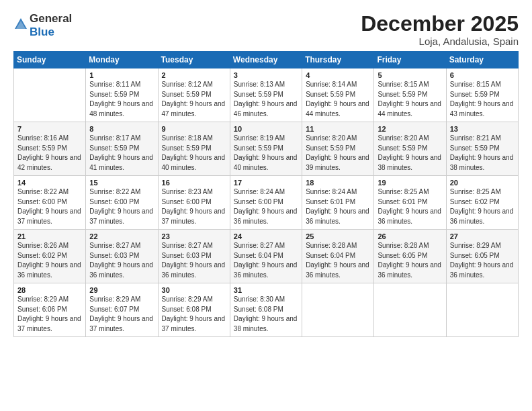 The height and width of the screenshot is (411, 532). What do you see at coordinates (51, 26) in the screenshot?
I see `logo-text: General Blue` at bounding box center [51, 26].